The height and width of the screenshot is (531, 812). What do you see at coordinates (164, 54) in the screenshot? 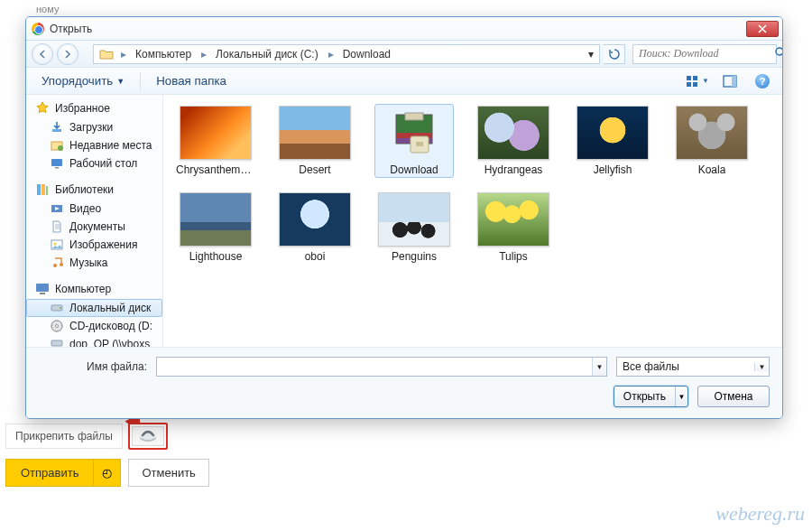
I see `breadcrumb-computer: Компьютер` at bounding box center [164, 54].